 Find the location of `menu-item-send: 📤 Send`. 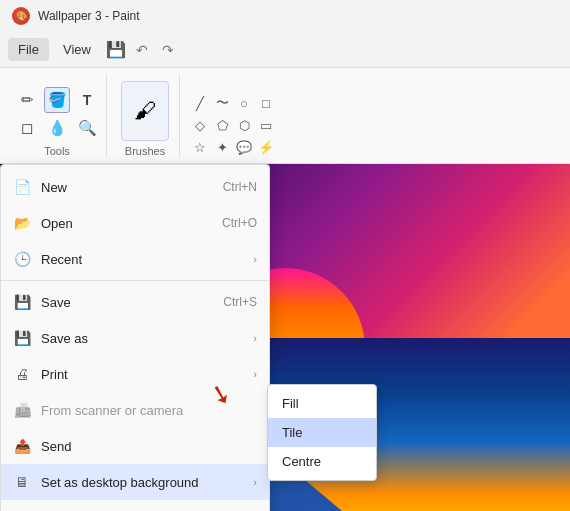

menu-item-send: 📤 Send is located at coordinates (135, 446).